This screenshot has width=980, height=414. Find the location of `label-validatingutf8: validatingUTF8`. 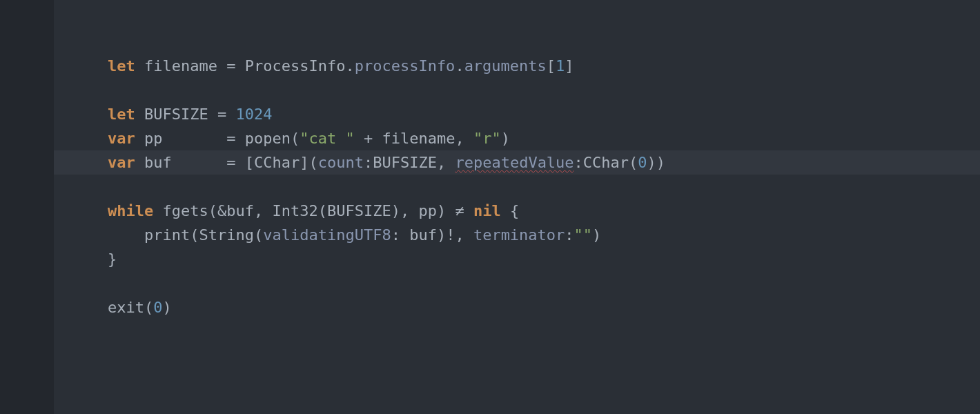

label-validatingutf8: validatingUTF8 is located at coordinates (327, 235).